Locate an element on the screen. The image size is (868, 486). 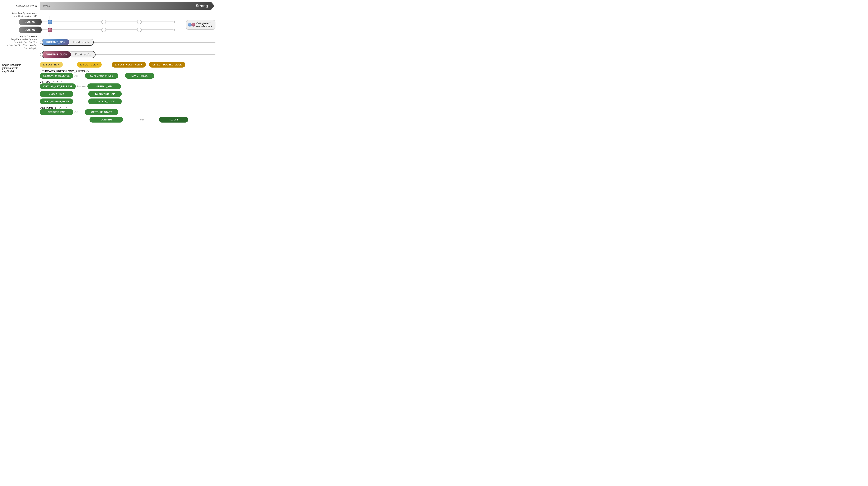
hal-h1-slider: S is located at coordinates (108, 30).